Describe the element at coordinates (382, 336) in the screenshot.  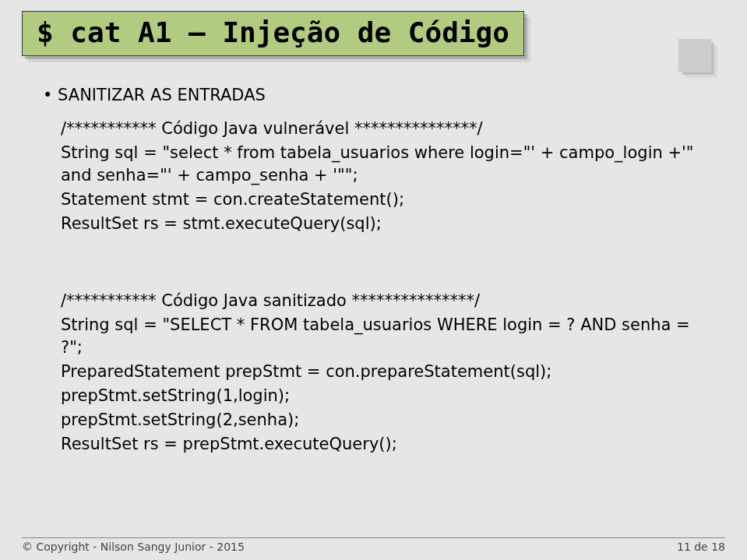
I see `code-san-sql: String sql = "SELECT * FROM tabela_usuar…` at that location.